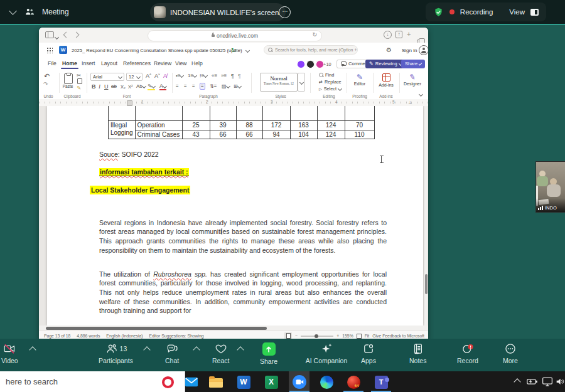 The image size is (565, 392). I want to click on taskbar-mail-icon, so click(191, 382).